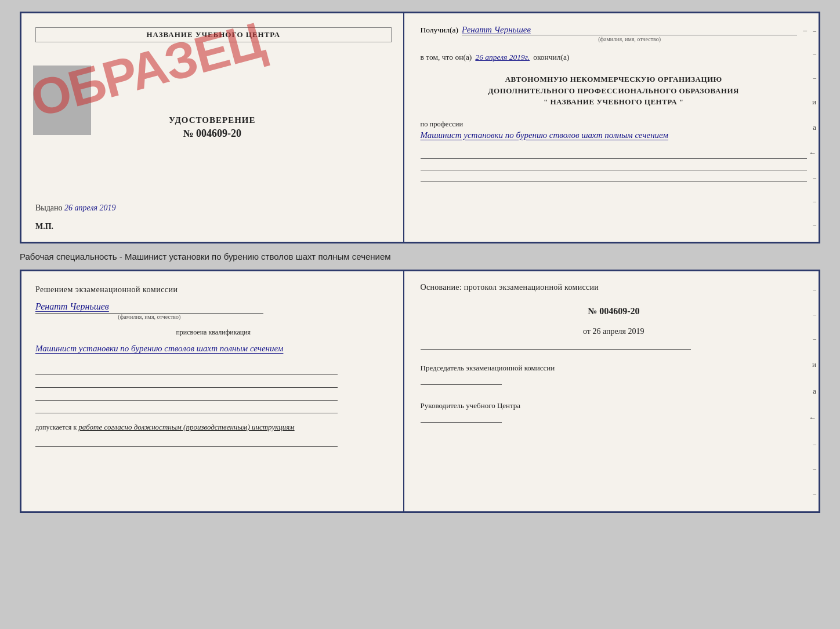 This screenshot has width=840, height=629. I want to click on predsed-signature-line, so click(461, 381).